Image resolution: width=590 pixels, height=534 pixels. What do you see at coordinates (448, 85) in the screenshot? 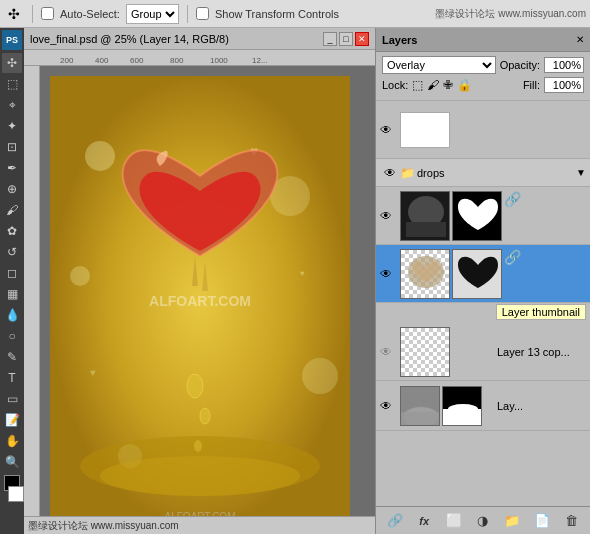
I see `lock-position-icon: ✙` at bounding box center [448, 85].